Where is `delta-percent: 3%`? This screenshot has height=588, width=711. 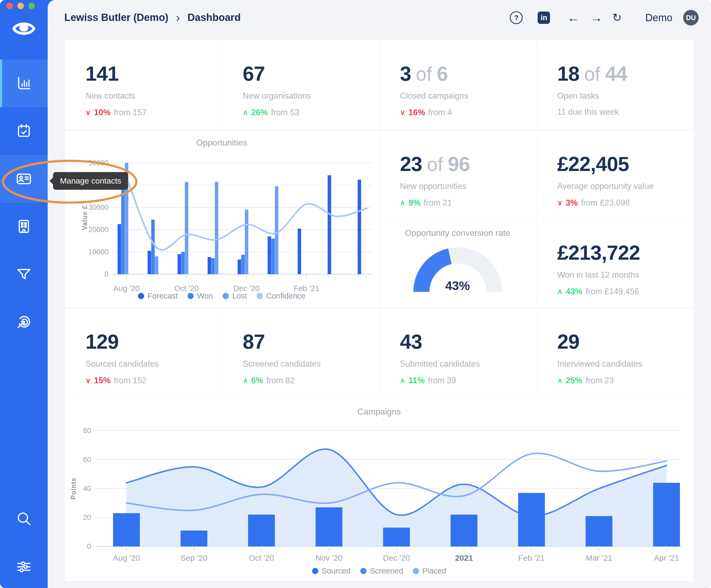 delta-percent: 3% is located at coordinates (572, 203).